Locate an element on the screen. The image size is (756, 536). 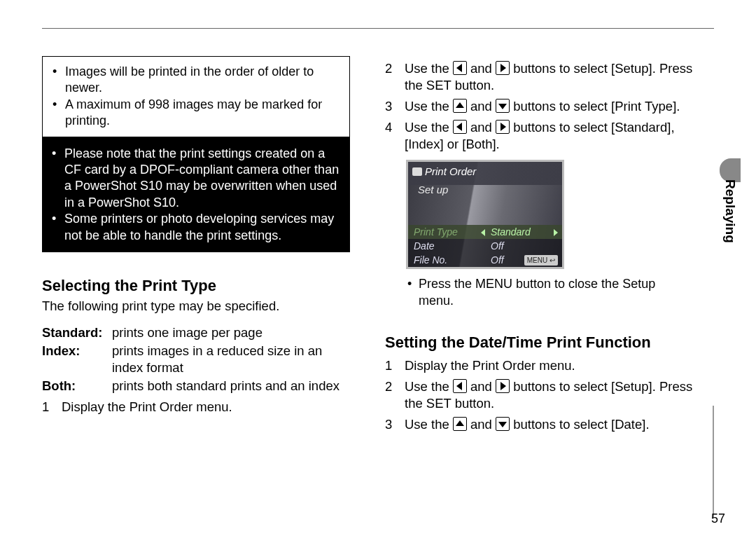
bottom-gutter is located at coordinates (713, 462).